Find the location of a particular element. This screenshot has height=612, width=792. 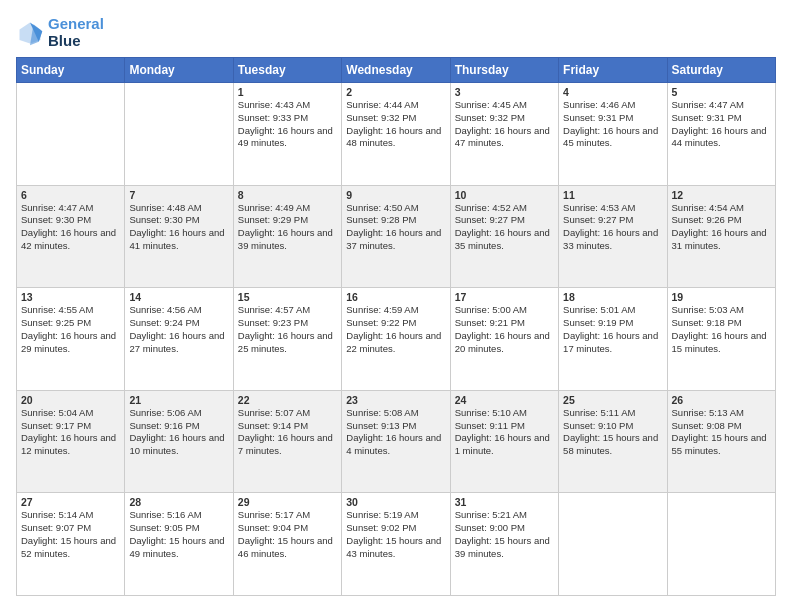

sunset-text: Sunset: 9:17 PM is located at coordinates (56, 426).